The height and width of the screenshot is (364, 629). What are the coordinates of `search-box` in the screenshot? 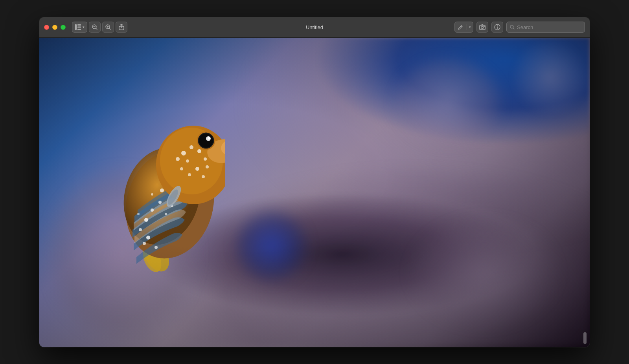 It's located at (546, 27).